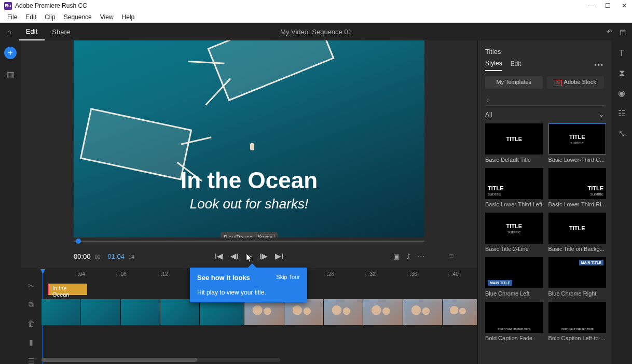  What do you see at coordinates (31, 17) in the screenshot?
I see `menu-edit: Edit` at bounding box center [31, 17].